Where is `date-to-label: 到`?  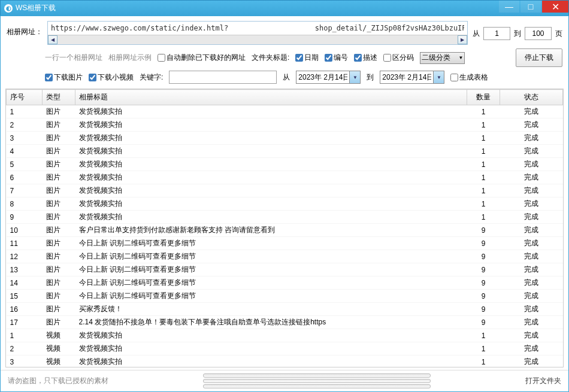 date-to-label: 到 is located at coordinates (370, 78).